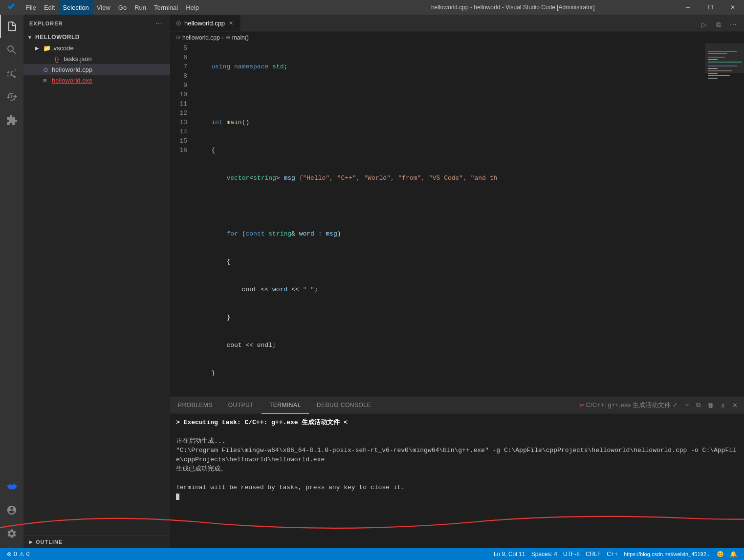  I want to click on minimap, so click(724, 220).